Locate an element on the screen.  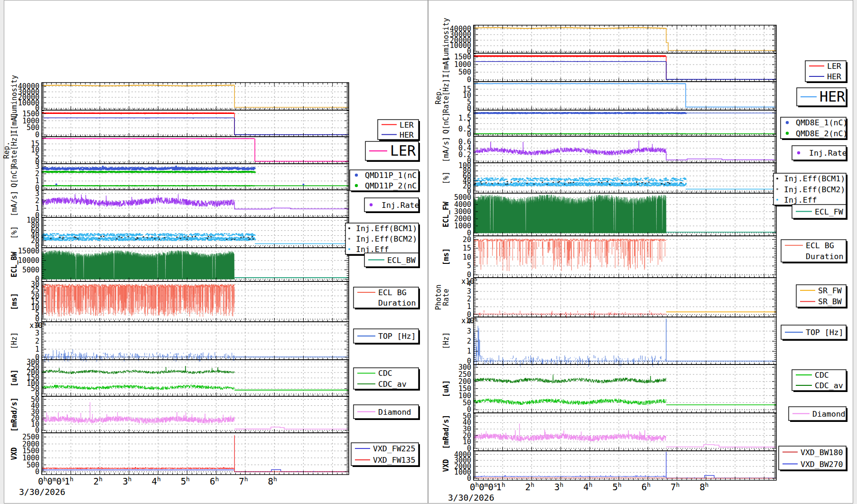
ms-ytick-label: 10 is located at coordinates (467, 257).